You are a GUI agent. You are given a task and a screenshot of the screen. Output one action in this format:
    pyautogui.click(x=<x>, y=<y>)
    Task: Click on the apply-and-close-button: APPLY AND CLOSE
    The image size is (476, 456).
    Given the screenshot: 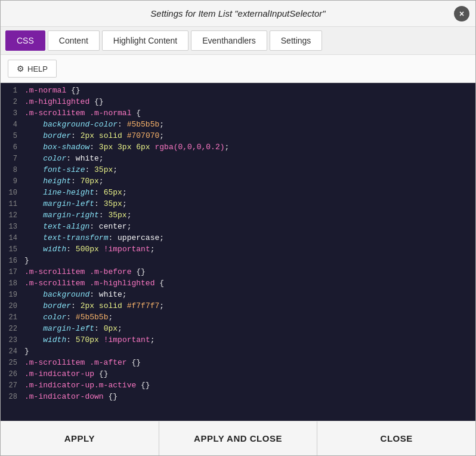 What is the action you would take?
    pyautogui.click(x=239, y=438)
    